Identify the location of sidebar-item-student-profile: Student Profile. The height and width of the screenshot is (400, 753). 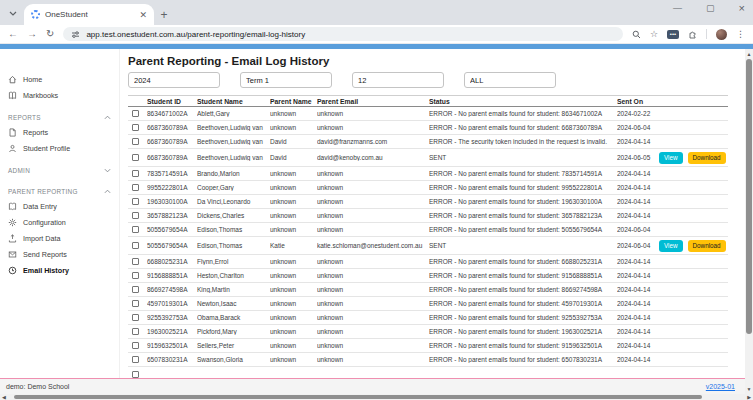
(60, 148).